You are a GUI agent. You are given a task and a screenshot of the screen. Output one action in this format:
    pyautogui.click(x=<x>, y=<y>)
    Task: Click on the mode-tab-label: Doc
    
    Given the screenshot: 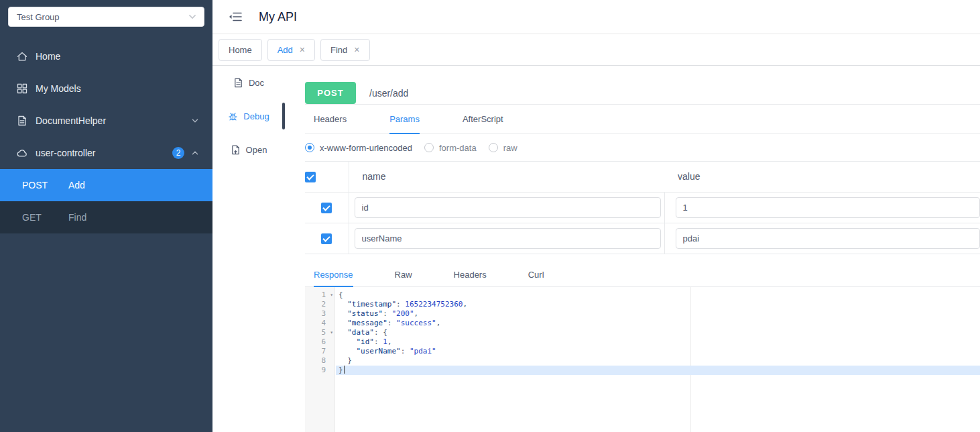 What is the action you would take?
    pyautogui.click(x=256, y=83)
    